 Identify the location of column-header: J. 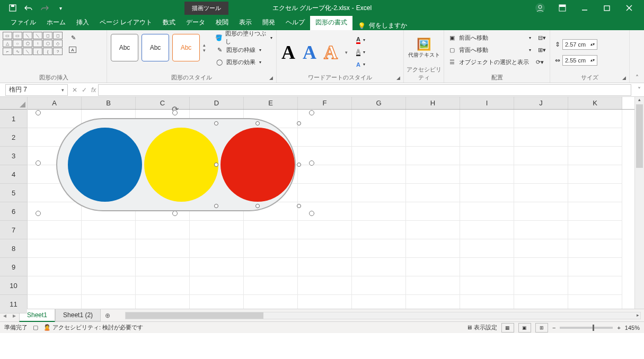
(541, 103).